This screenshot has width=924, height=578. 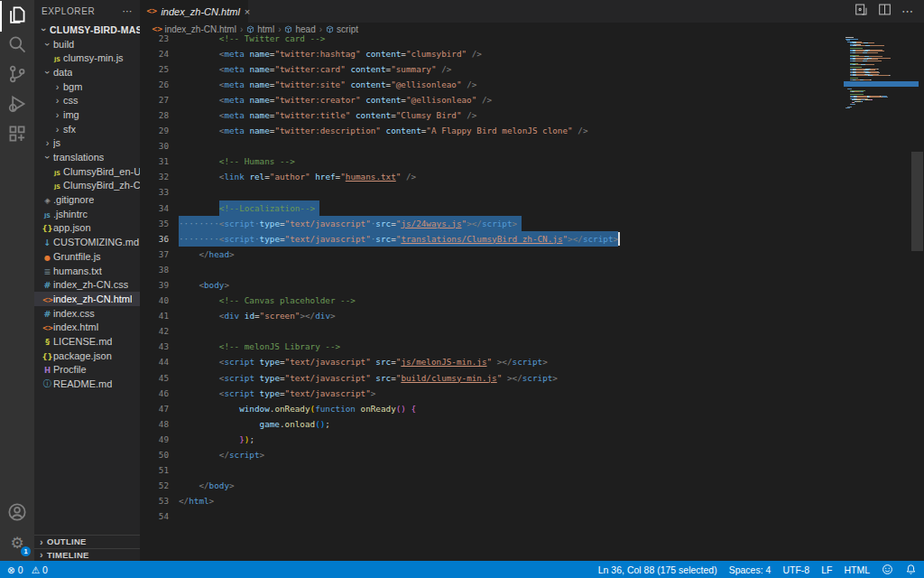 What do you see at coordinates (159, 347) in the screenshot?
I see `line-number: 43` at bounding box center [159, 347].